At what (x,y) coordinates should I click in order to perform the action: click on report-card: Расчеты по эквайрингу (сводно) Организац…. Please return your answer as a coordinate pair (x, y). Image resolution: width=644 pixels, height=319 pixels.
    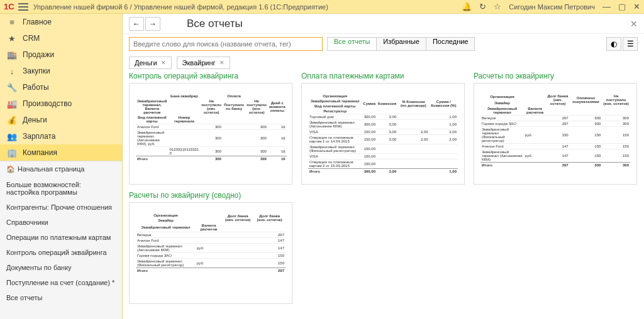
    Looking at the image, I should click on (211, 247).